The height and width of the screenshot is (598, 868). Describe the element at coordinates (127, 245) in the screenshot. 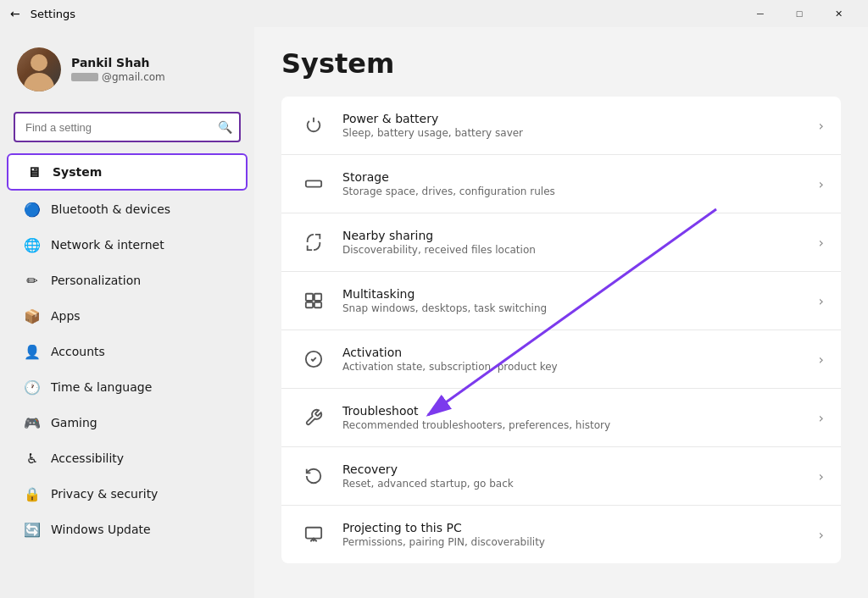

I see `nav-item-network: 🌐 Network & internet` at that location.